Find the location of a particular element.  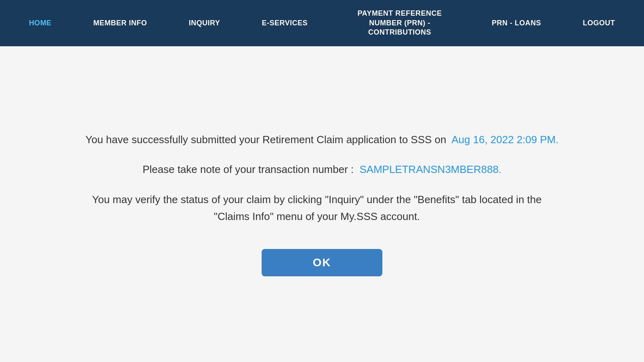

nav-item-prn-contributions: PAYMENT REFERENCE NUMBER (PRN) - CONTRIB… is located at coordinates (400, 23).